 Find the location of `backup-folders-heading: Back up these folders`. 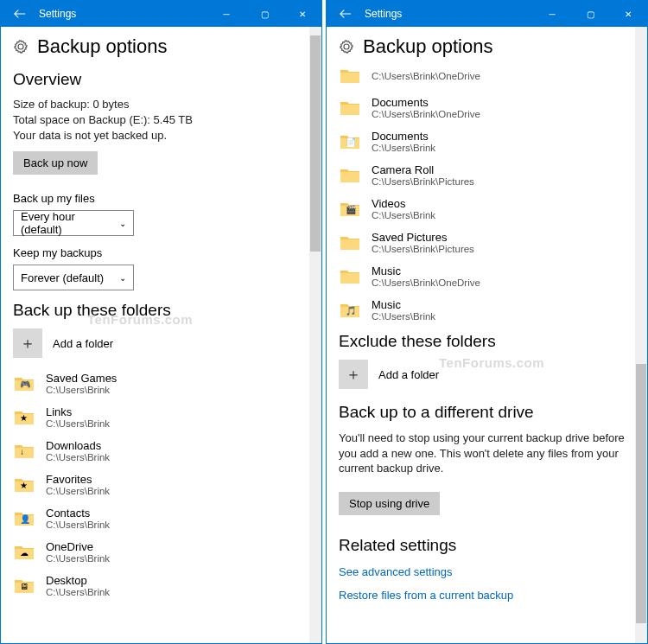

backup-folders-heading: Back up these folders is located at coordinates (159, 310).